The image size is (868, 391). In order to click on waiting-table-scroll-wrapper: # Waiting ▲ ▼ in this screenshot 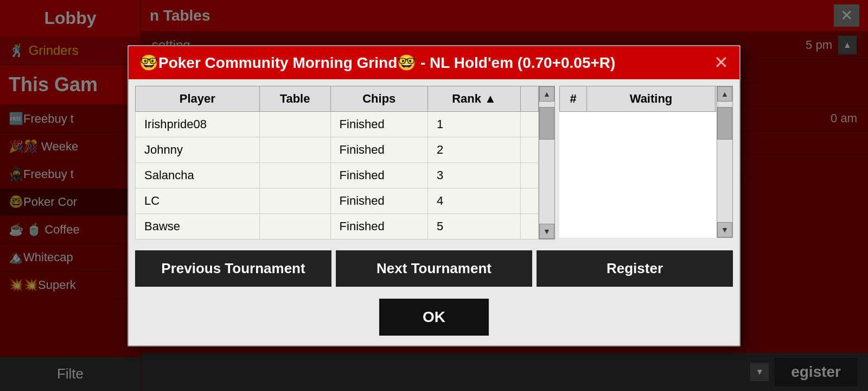, I will do `click(646, 162)`.